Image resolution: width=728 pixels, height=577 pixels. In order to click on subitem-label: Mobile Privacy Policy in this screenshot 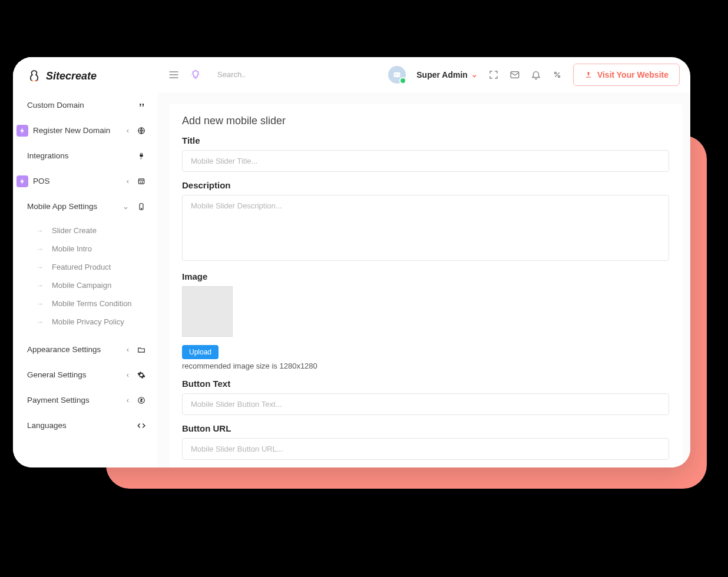, I will do `click(88, 321)`.